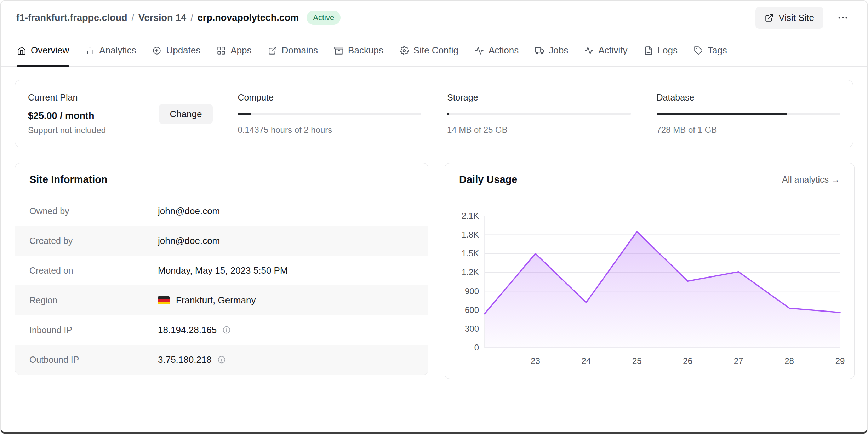  I want to click on tab-overview: Overview, so click(43, 50).